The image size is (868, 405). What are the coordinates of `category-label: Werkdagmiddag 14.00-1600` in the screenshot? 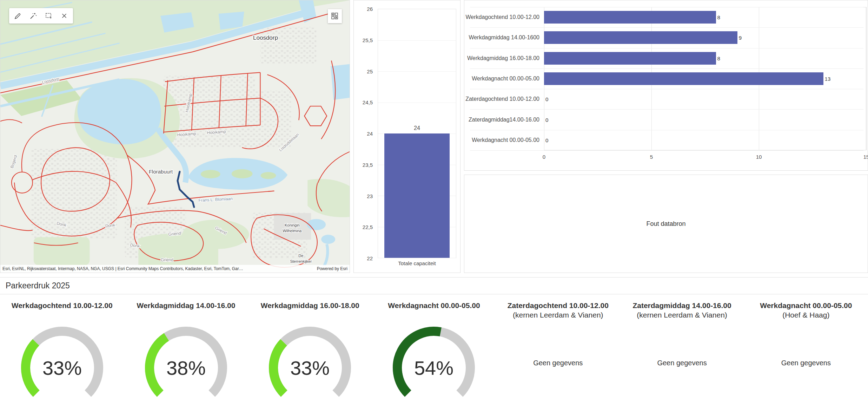 It's located at (502, 38).